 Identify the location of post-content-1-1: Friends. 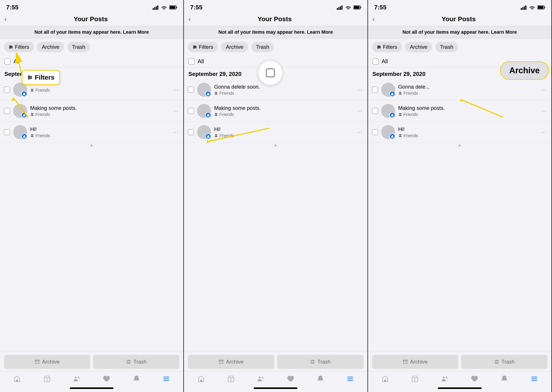
(99, 90).